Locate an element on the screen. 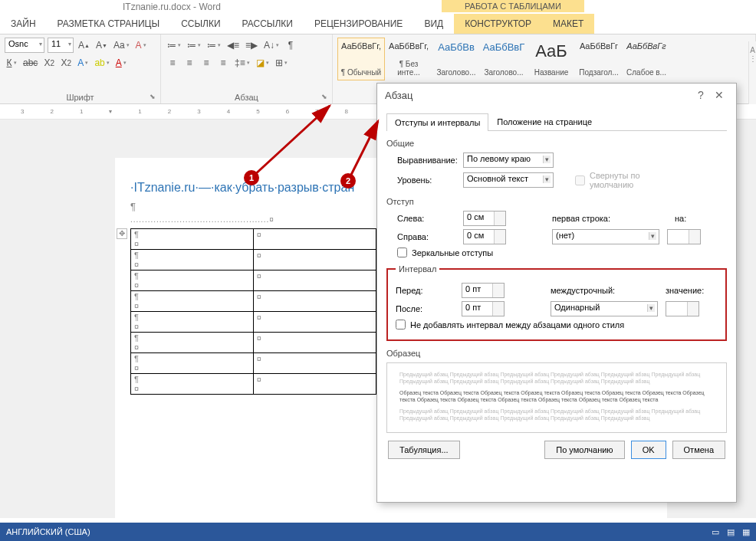  clear-format-icon: A is located at coordinates (141, 45).